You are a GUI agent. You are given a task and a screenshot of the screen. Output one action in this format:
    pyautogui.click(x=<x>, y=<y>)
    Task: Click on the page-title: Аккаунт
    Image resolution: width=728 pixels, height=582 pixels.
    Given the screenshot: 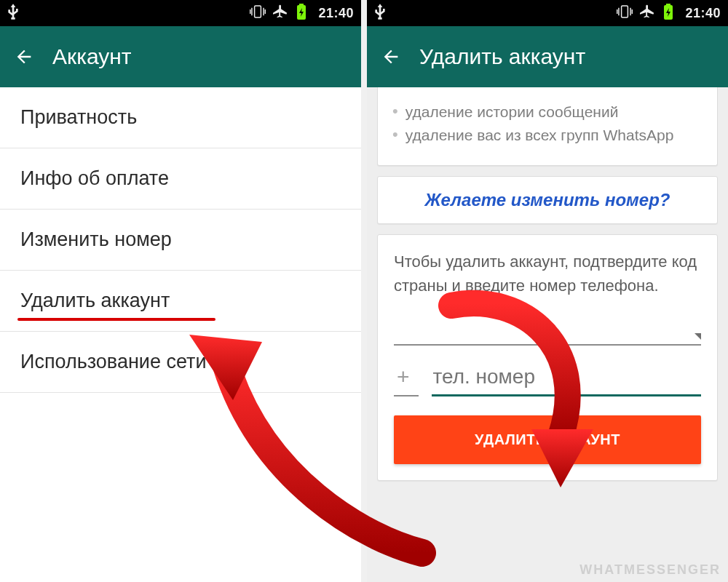 What is the action you would take?
    pyautogui.click(x=92, y=57)
    